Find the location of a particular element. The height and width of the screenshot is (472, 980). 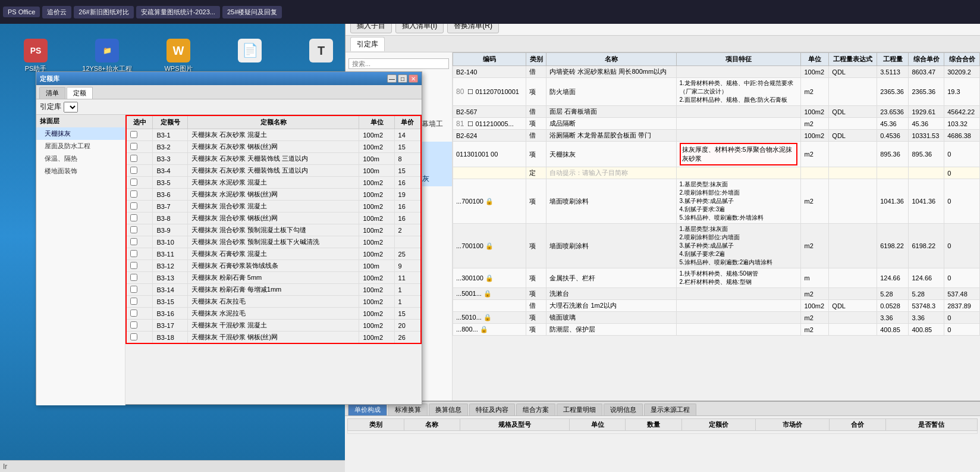

bottom-tab-detail: 工程量明细 is located at coordinates (579, 410).